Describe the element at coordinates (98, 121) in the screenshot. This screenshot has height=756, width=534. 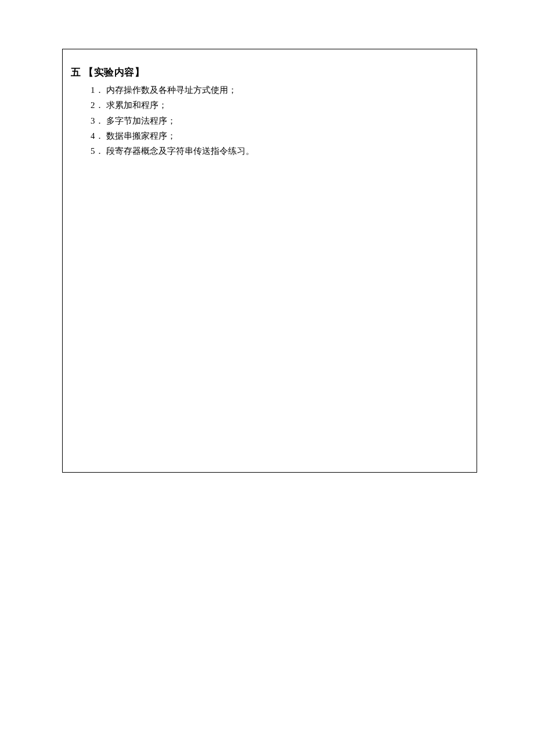
I see `item-number: 3．` at that location.